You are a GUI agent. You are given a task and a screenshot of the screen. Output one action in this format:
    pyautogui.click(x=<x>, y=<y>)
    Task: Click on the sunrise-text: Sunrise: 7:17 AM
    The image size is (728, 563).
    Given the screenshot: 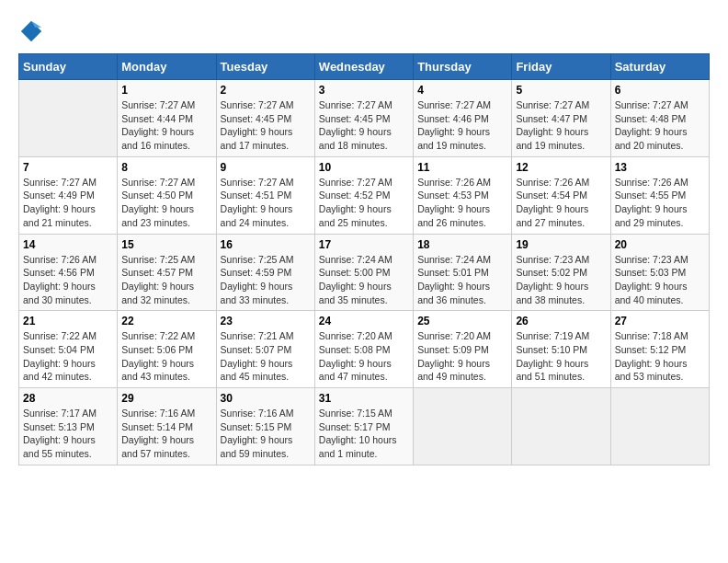 What is the action you would take?
    pyautogui.click(x=60, y=413)
    